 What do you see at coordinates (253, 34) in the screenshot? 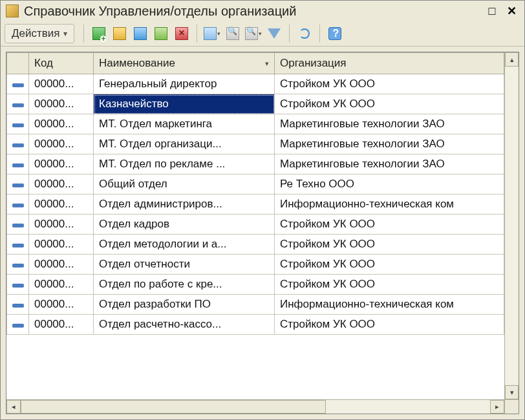
I see `go-button: ▾` at bounding box center [253, 34].